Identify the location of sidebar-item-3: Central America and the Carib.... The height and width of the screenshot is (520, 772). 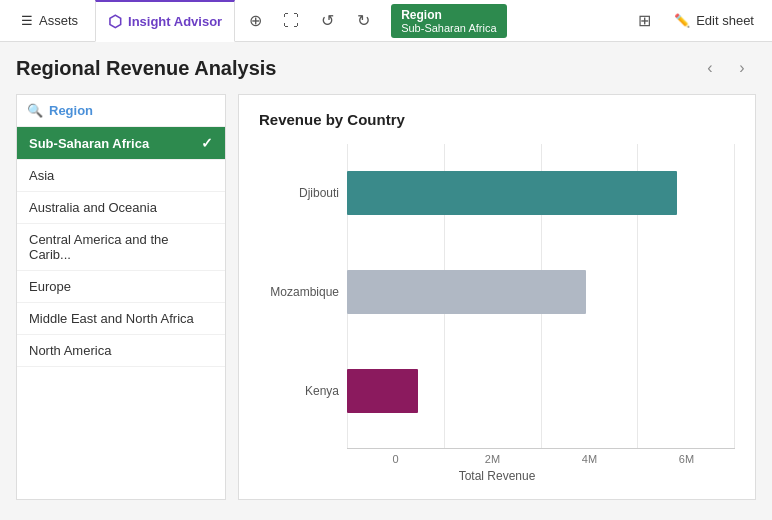
(121, 248).